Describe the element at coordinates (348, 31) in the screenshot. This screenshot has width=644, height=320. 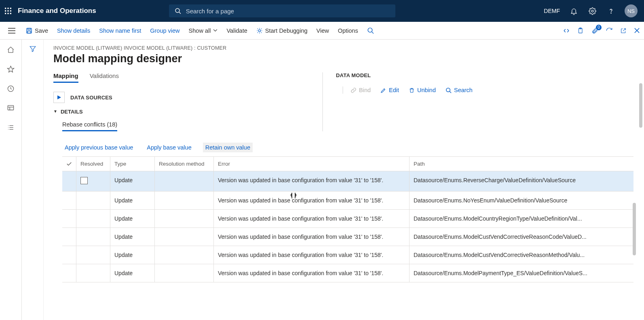
I see `options-menu: Options` at that location.